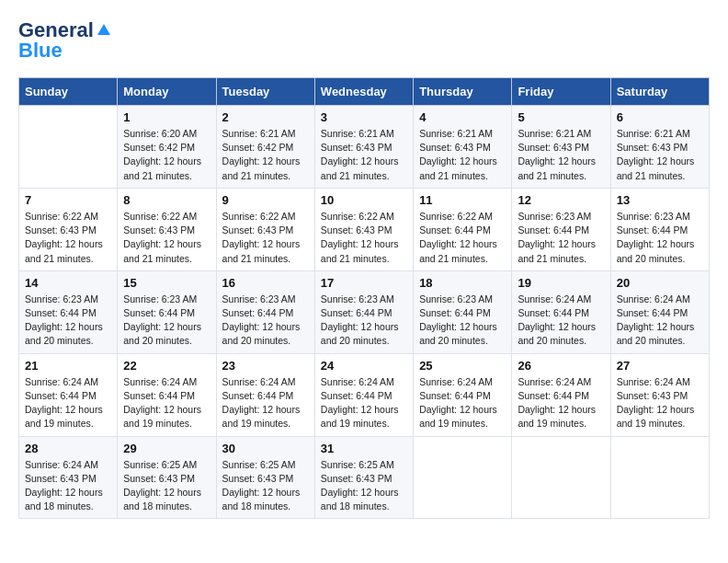 Image resolution: width=728 pixels, height=563 pixels. What do you see at coordinates (166, 366) in the screenshot?
I see `day-number: 22` at bounding box center [166, 366].